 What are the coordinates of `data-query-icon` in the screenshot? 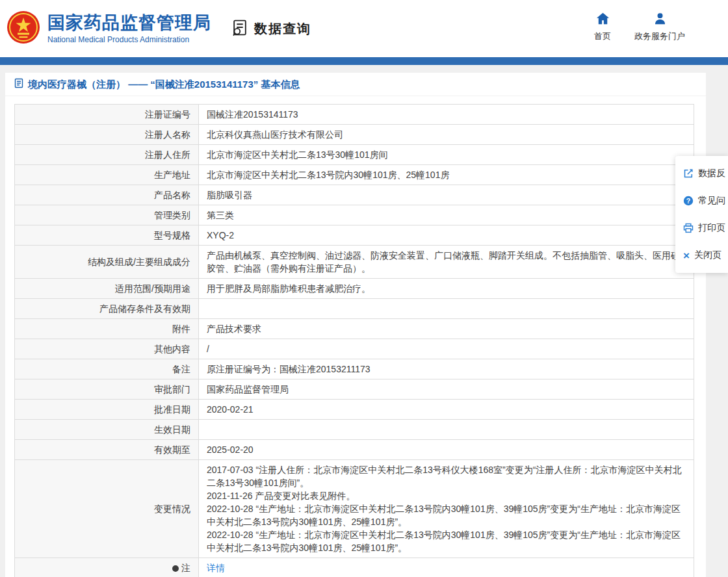 It's located at (239, 29).